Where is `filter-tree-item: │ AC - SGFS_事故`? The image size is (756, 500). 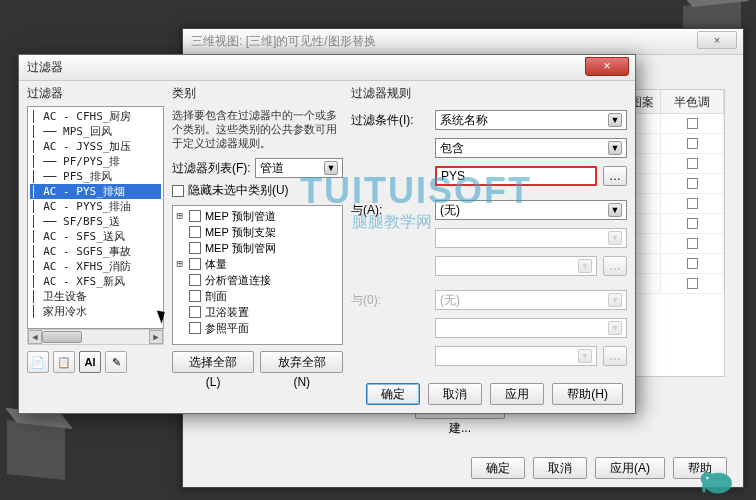
filter-tree-item: │ AC - SGFS_事故 is located at coordinates (96, 252).